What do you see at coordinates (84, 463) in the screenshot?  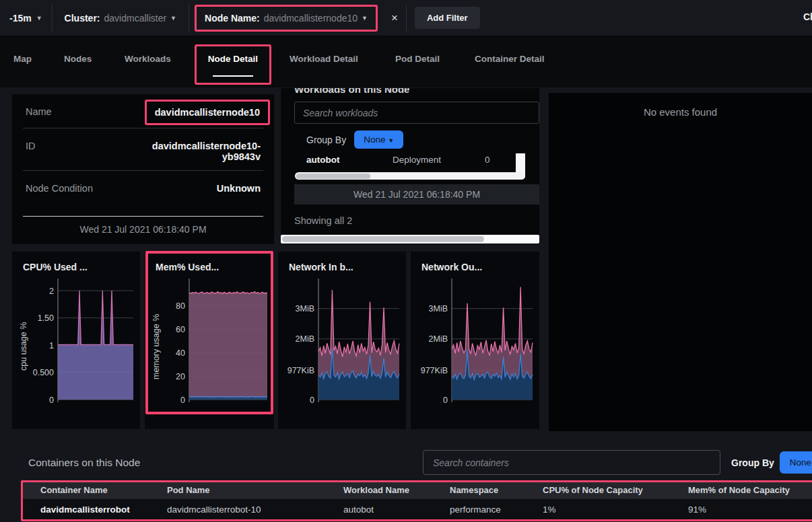 I see `containers-section-title: Containers on this Node` at bounding box center [84, 463].